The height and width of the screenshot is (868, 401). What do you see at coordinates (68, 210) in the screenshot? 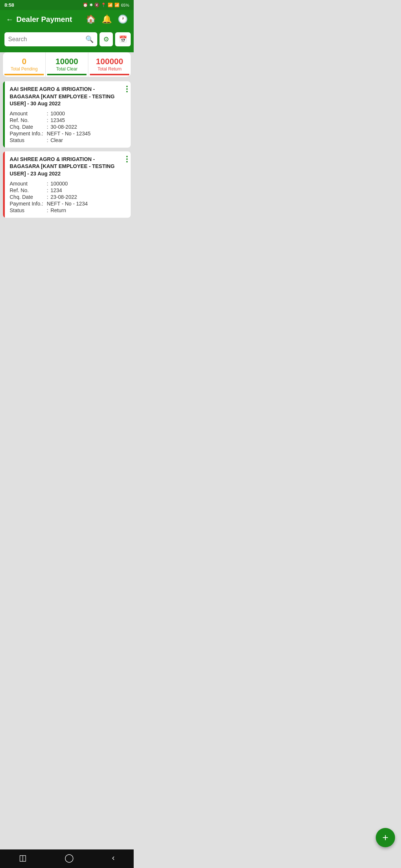
I see `field-status-2: Status : Return` at bounding box center [68, 210].